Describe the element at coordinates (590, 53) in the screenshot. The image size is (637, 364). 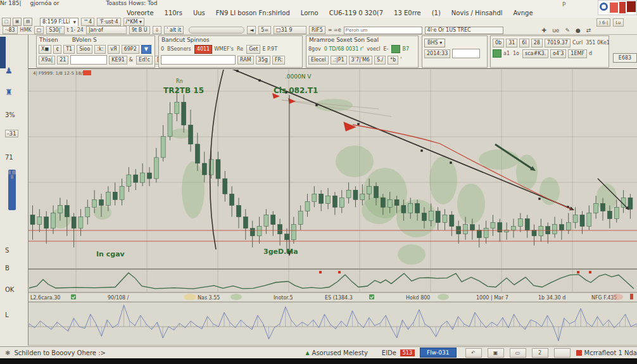
I see `panel-label-d: d` at that location.